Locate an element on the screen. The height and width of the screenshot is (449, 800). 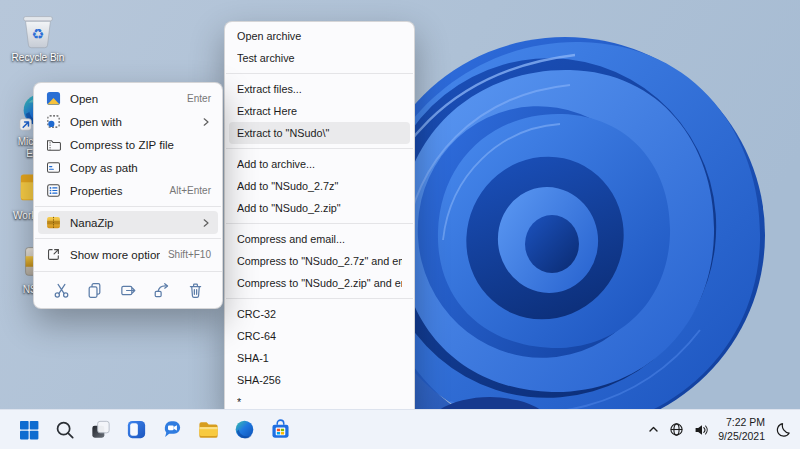
submenu-item-add-to-archive: Add to archive... is located at coordinates (320, 164).